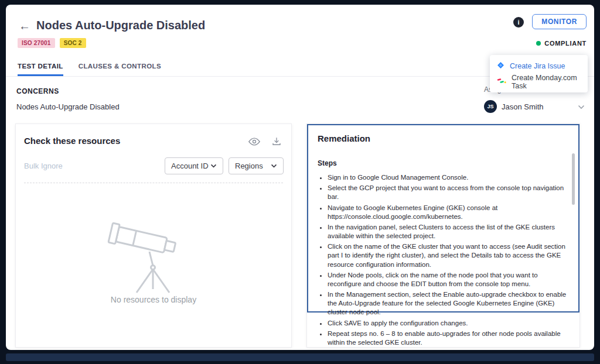 The height and width of the screenshot is (364, 600). I want to click on avatar: JS, so click(490, 107).